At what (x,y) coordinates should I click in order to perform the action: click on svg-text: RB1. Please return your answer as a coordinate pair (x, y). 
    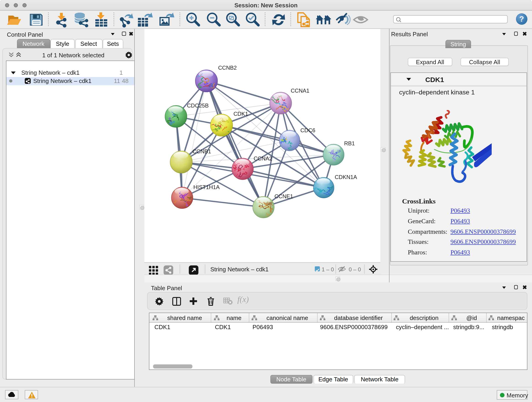
    Looking at the image, I should click on (350, 143).